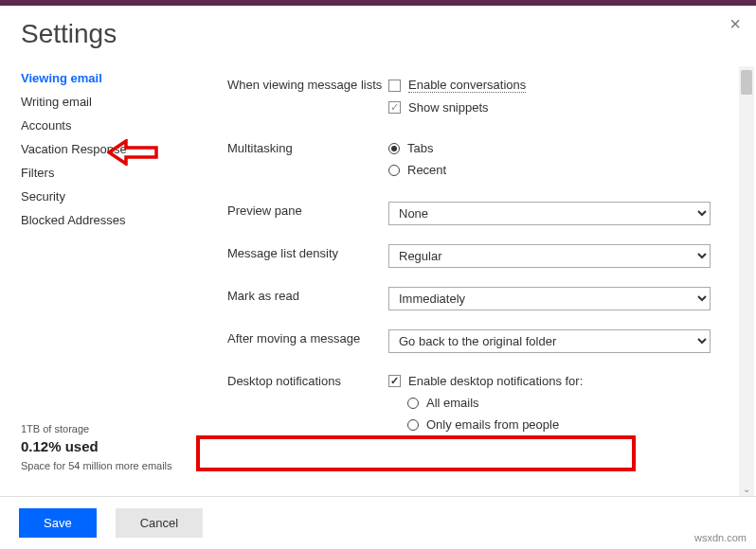 The image size is (756, 549). Describe the element at coordinates (105, 447) in the screenshot. I see `storage-used: 0.12% used` at that location.